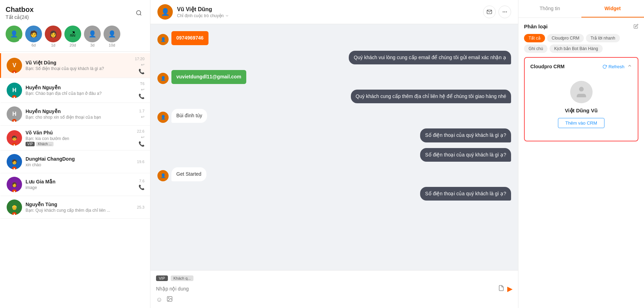 This screenshot has width=644, height=308. I want to click on message-bubble: 0974969746, so click(190, 38).